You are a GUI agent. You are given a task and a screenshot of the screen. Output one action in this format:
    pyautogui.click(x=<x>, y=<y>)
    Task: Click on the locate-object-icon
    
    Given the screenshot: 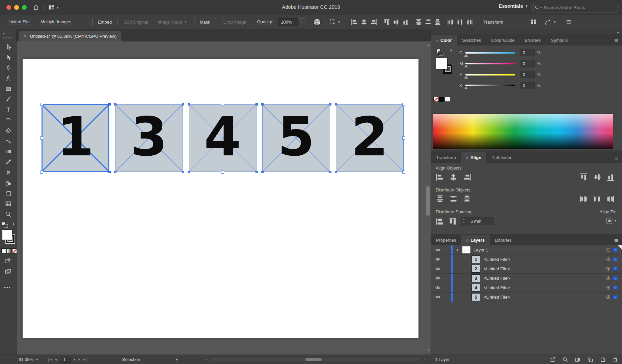 What is the action you would take?
    pyautogui.click(x=565, y=360)
    